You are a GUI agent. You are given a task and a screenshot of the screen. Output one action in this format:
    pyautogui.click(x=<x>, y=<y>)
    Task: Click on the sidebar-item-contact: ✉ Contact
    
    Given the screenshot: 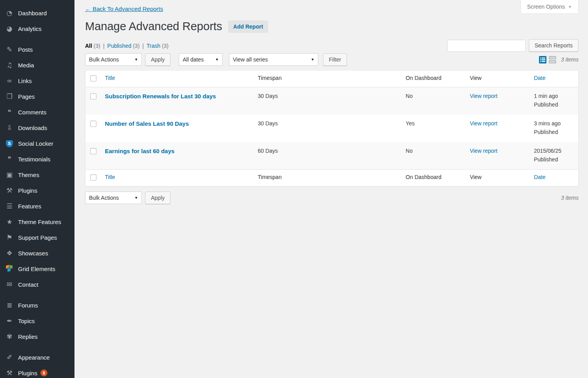 What is the action you would take?
    pyautogui.click(x=37, y=284)
    